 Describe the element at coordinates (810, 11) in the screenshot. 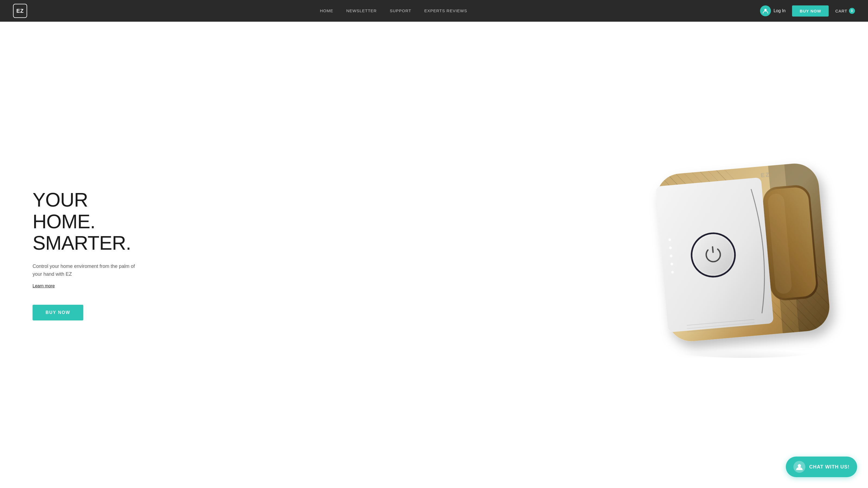

I see `buy-now-button-nav: BUY NOW` at that location.